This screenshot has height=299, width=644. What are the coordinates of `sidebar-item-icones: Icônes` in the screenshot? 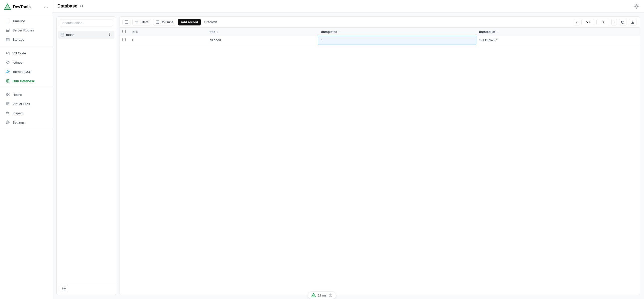 It's located at (26, 62).